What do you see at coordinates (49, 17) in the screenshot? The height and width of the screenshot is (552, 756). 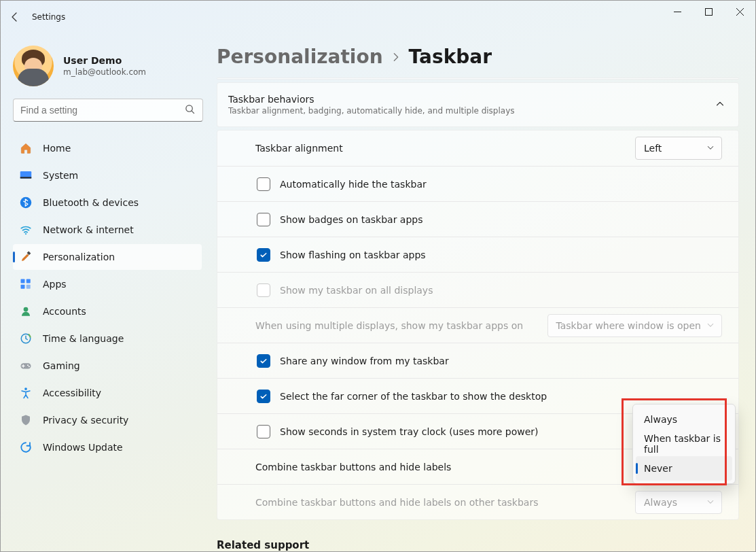 I see `app-title: Settings` at bounding box center [49, 17].